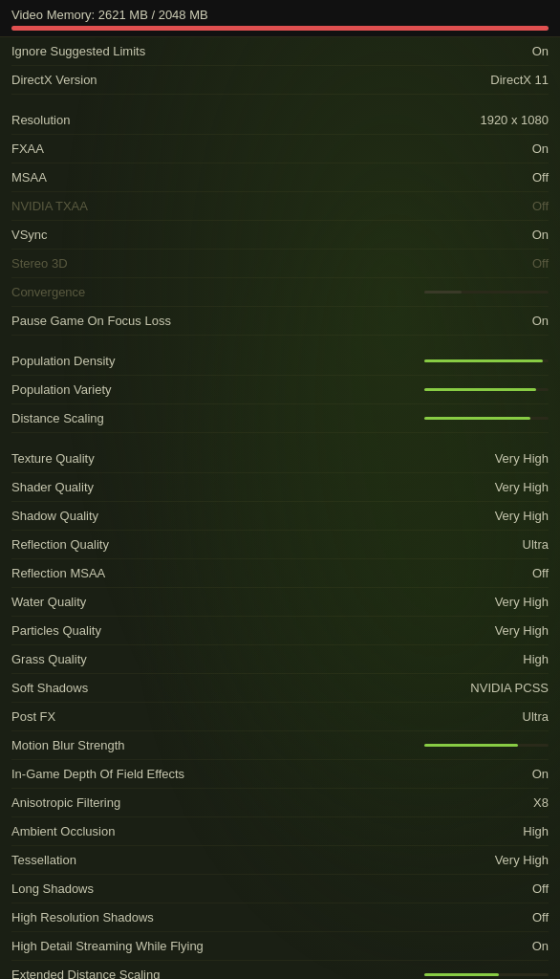 The image size is (560, 979). What do you see at coordinates (280, 264) in the screenshot?
I see `setting-stereo-3d: Stereo 3D Off` at bounding box center [280, 264].